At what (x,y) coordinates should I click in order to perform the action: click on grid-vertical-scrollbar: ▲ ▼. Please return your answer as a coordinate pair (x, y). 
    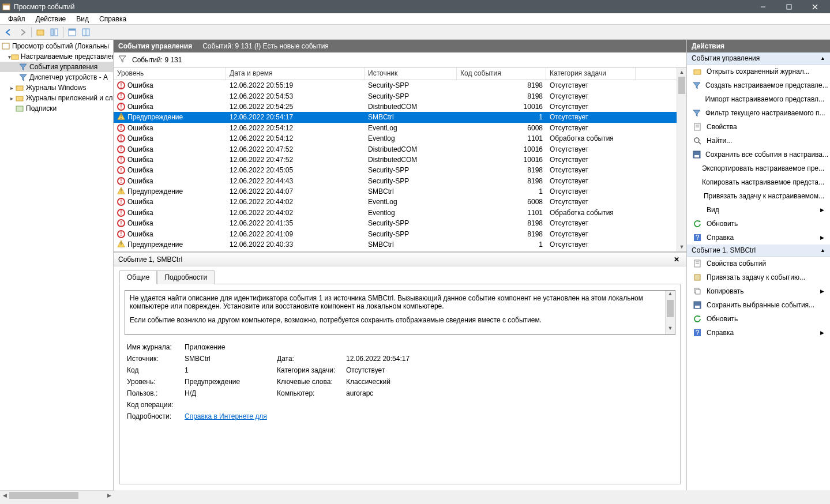
    Looking at the image, I should click on (682, 159).